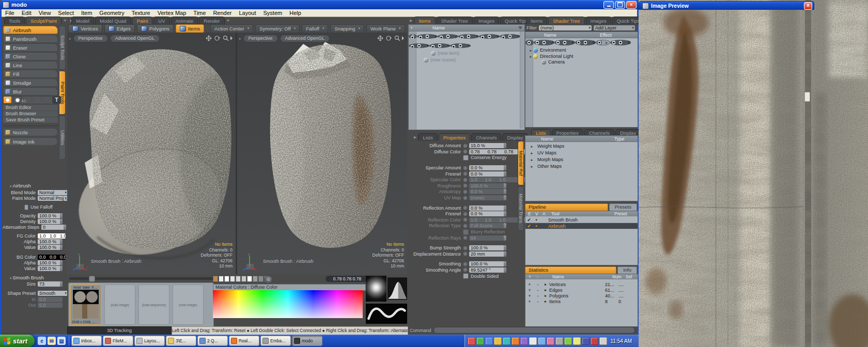 The height and width of the screenshot is (347, 868). Describe the element at coordinates (582, 220) in the screenshot. I see `pipeline-tool-row: ✔ • Smooth Brush` at that location.